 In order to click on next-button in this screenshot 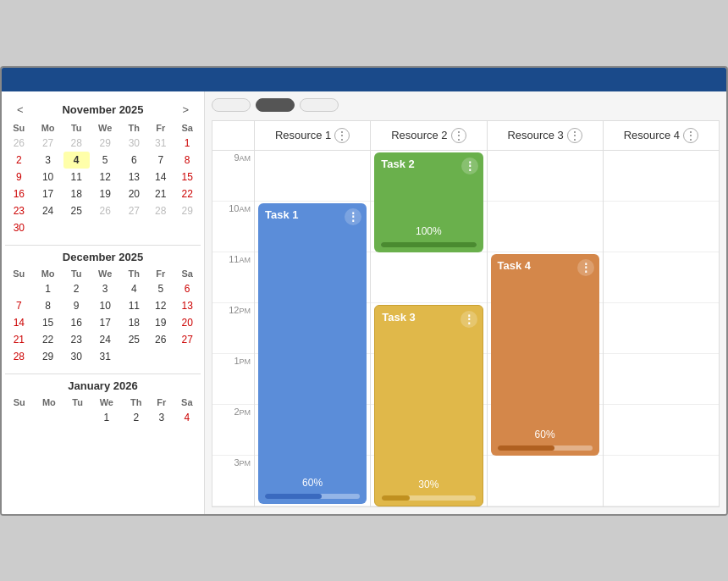, I will do `click(319, 105)`.